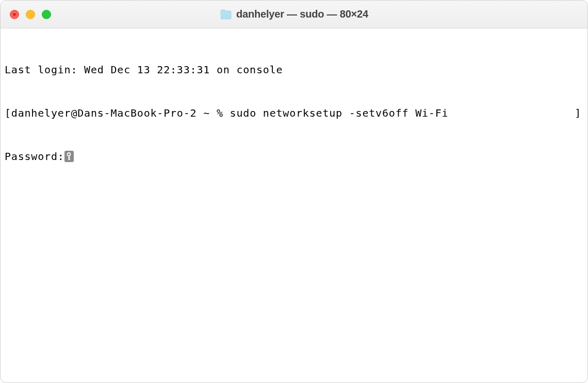 The image size is (588, 383). I want to click on command-text: sudo networksetup -setv6off Wi-Fi, so click(339, 113).